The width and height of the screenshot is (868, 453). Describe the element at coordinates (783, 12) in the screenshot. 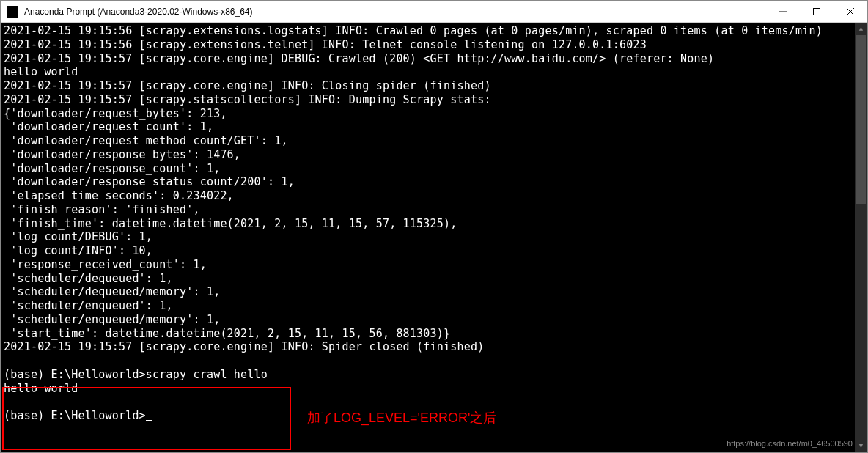

I see `minimize-icon` at that location.